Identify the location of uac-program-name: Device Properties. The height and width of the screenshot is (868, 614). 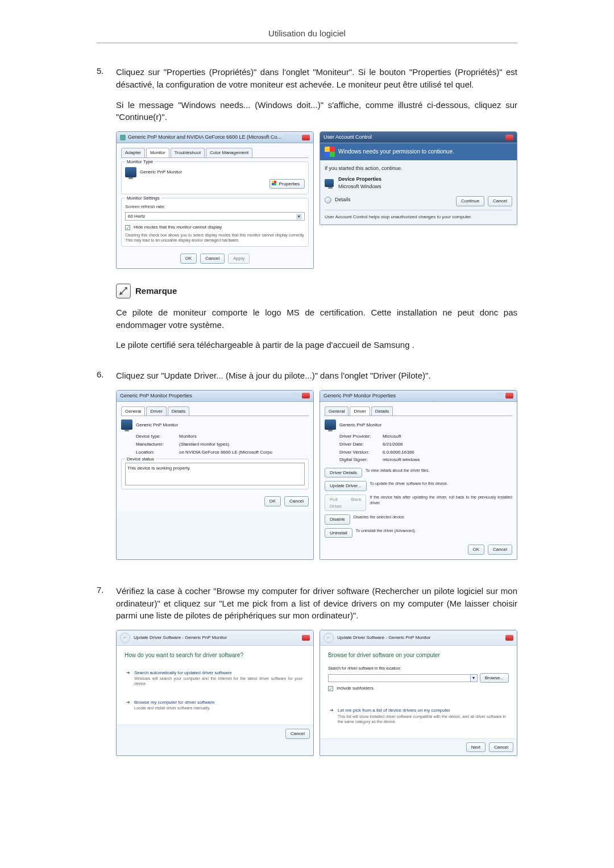
(360, 180).